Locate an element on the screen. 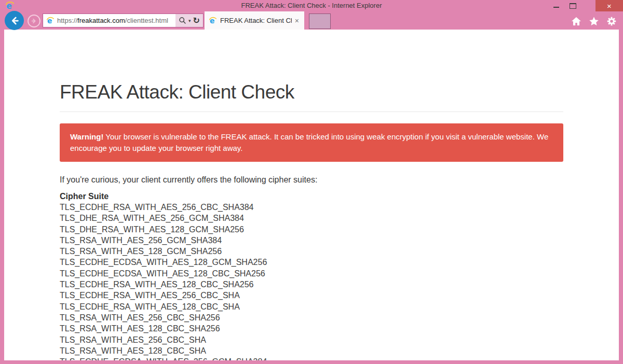 This screenshot has width=623, height=364. window-controls: × is located at coordinates (586, 6).